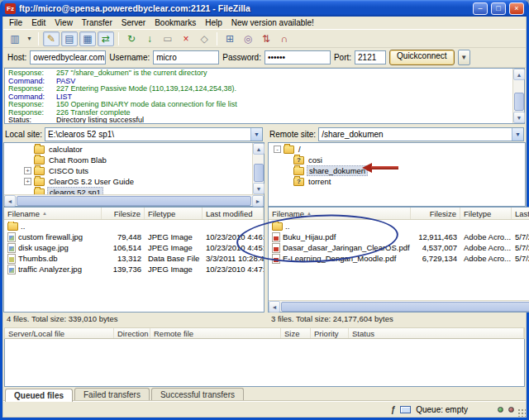 The width and height of the screenshot is (529, 420). I want to click on file-row: Dasar_dasar_Jaringan_ClearOS.pdf4,537,00…, so click(398, 248).